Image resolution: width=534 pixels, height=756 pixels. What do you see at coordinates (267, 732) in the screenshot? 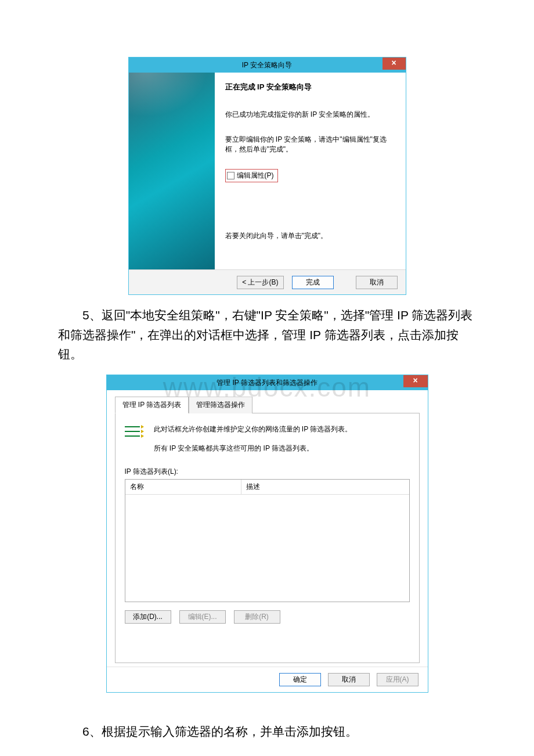
I see `document-step-6: 6、根据提示输入筛选器的名称，并单击添加按钮。` at bounding box center [267, 732].